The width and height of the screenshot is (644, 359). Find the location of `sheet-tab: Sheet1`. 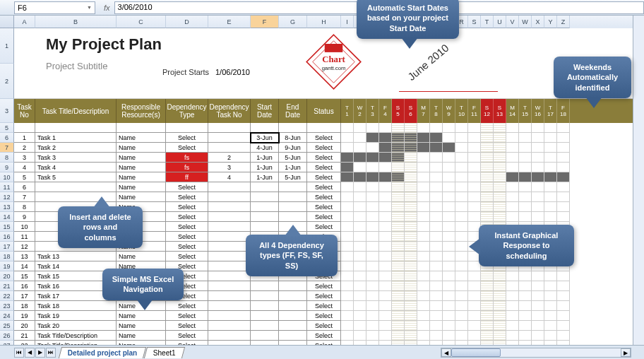

sheet-tab: Sheet1 is located at coordinates (165, 353).